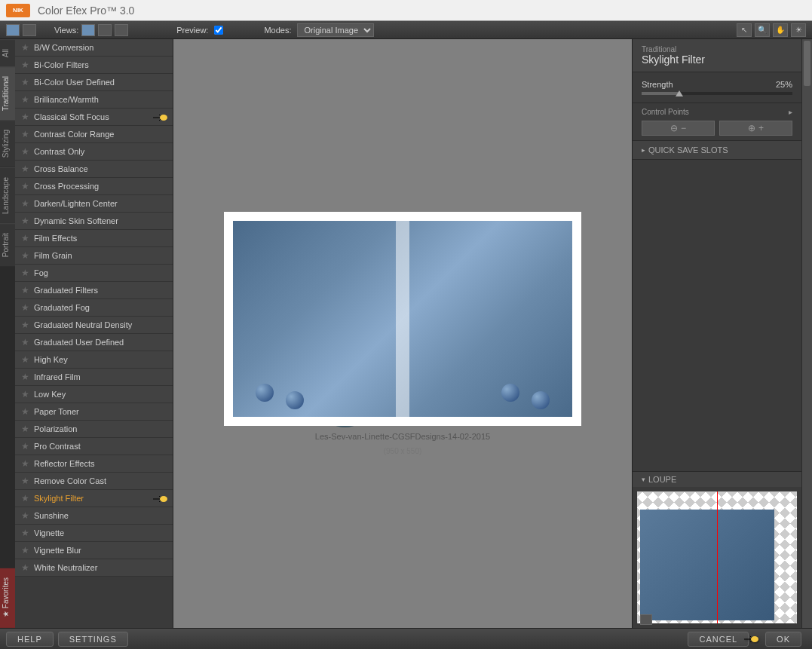  I want to click on filter-item: ★Film Grain, so click(93, 256).